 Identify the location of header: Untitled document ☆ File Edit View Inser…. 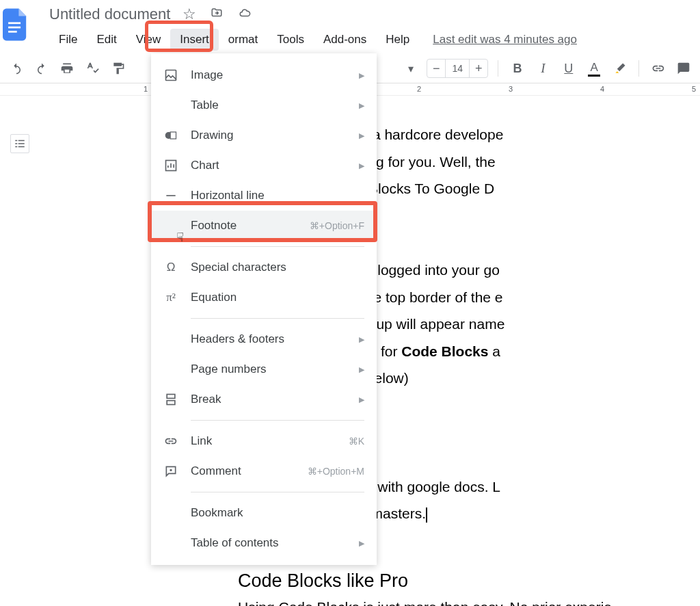
(350, 25).